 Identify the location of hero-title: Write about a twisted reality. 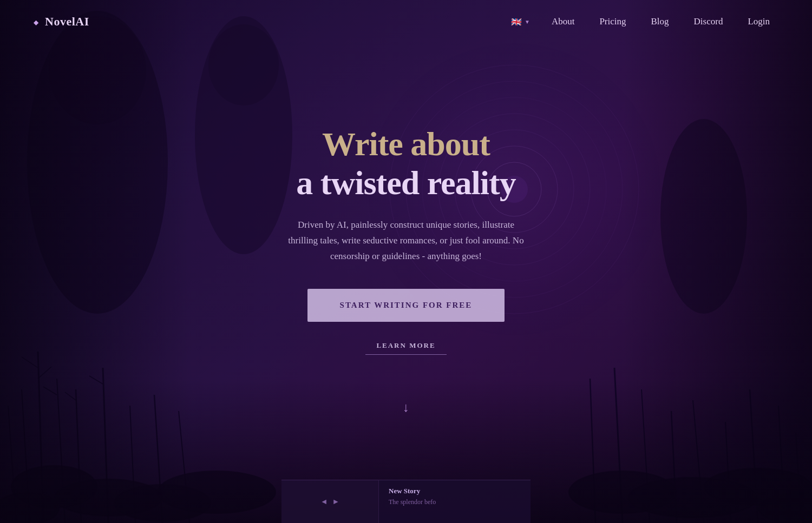
(406, 163).